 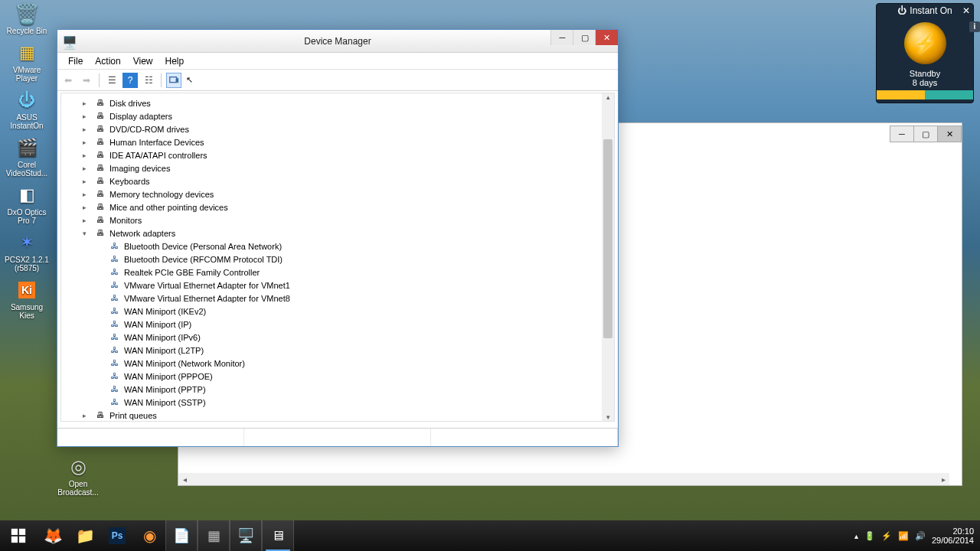 What do you see at coordinates (870, 536) in the screenshot?
I see `tray-battery-icon: 🔋` at bounding box center [870, 536].